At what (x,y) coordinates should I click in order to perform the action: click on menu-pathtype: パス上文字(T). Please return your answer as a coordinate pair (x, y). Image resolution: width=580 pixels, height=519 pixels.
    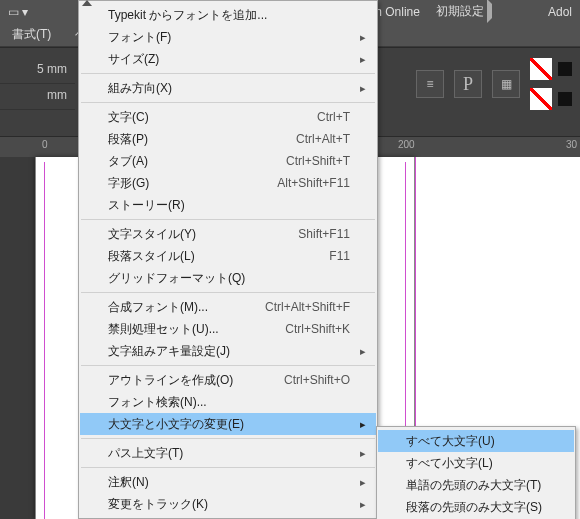
    Looking at the image, I should click on (228, 453).